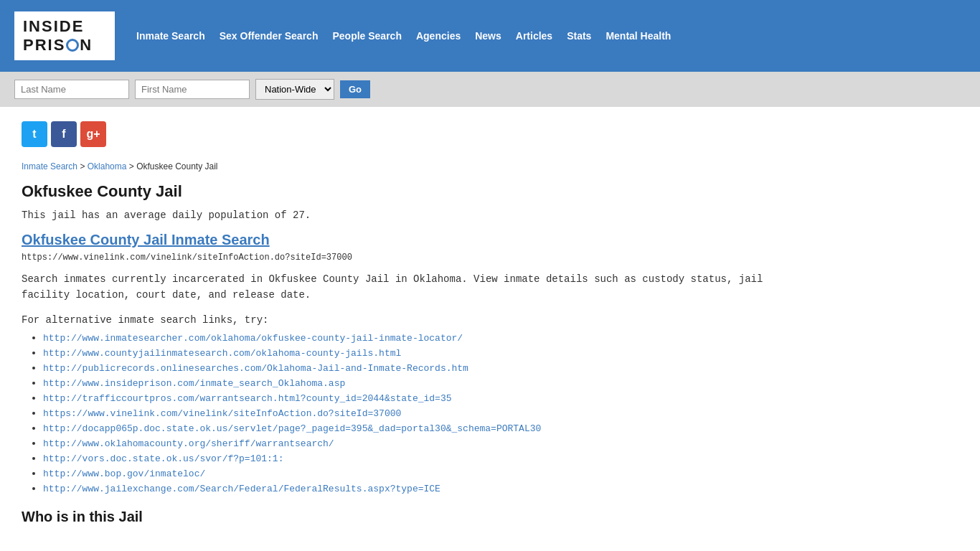  I want to click on alt-link-4: http://www.insideprison.com/inmate_searc…, so click(194, 383).